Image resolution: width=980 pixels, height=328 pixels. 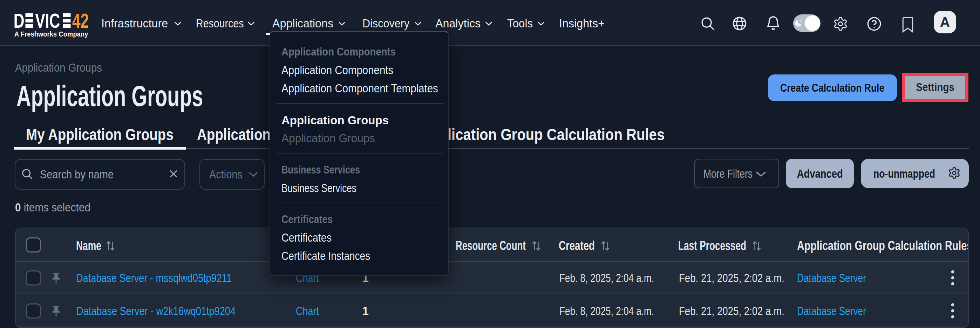 What do you see at coordinates (51, 34) in the screenshot?
I see `svg-text: A Freshworks Company` at bounding box center [51, 34].